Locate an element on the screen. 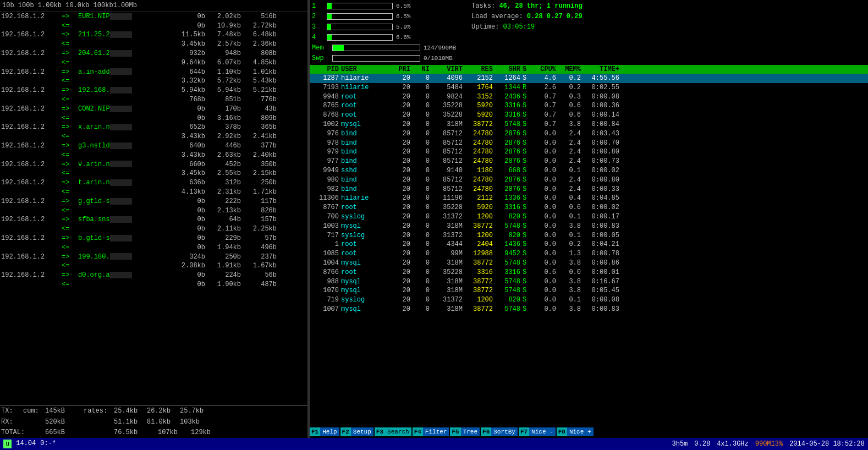  uptime-line: Uptime: 03:05:19 is located at coordinates (669, 28).